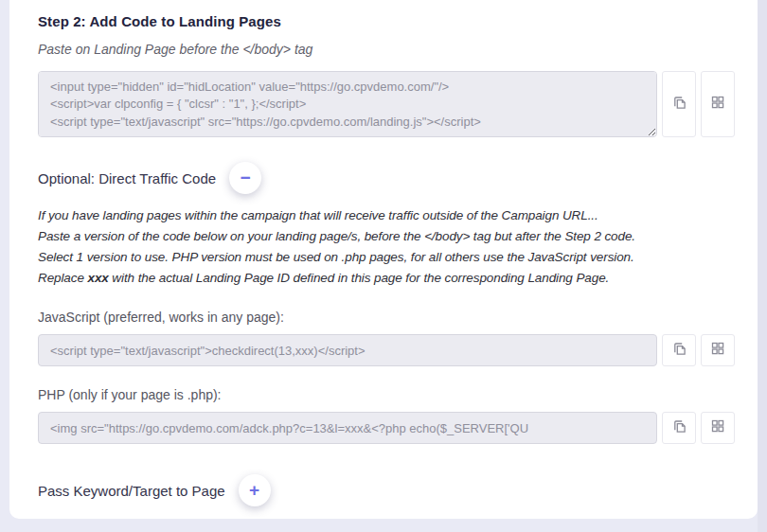 The image size is (767, 532). Describe the element at coordinates (132, 490) in the screenshot. I see `pass-keyword-label: Pass Keyword/Target to Page` at that location.